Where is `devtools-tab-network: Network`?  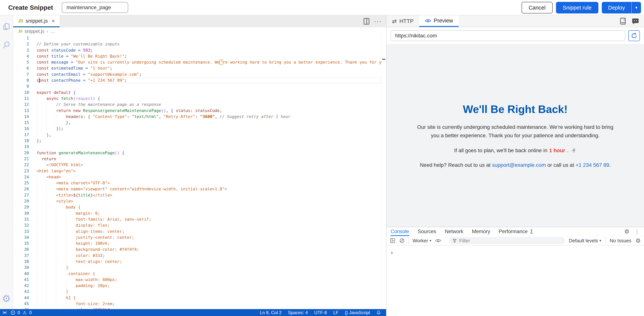 devtools-tab-network: Network is located at coordinates (454, 232).